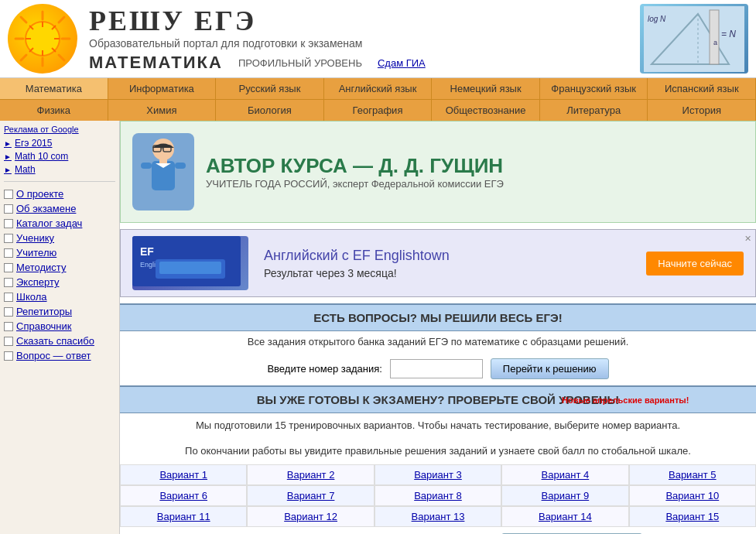 This screenshot has height=534, width=756. I want to click on variants-desc1: Мы подготовили 15 тренировочных варианто…, so click(438, 426).